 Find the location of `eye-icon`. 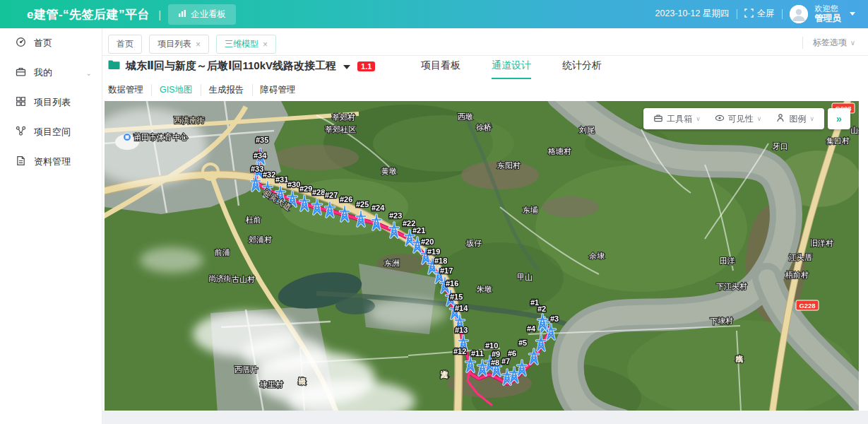

eye-icon is located at coordinates (720, 119).